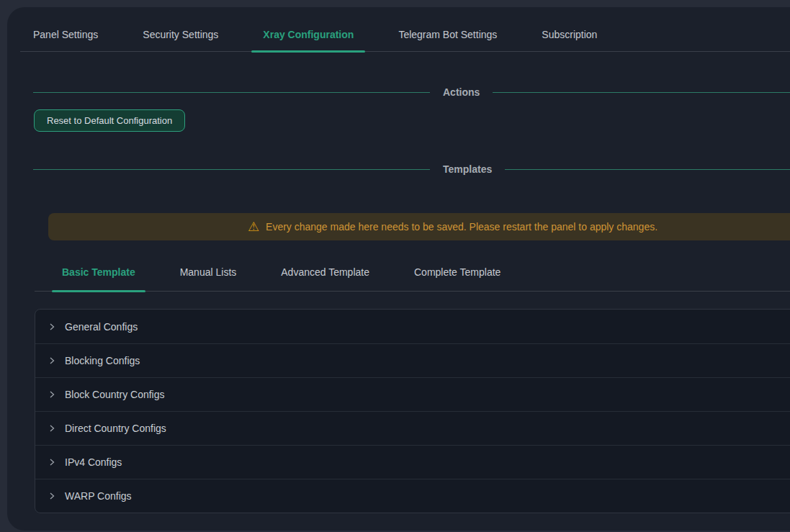  What do you see at coordinates (253, 227) in the screenshot?
I see `warning-triangle-icon: ⚠` at bounding box center [253, 227].